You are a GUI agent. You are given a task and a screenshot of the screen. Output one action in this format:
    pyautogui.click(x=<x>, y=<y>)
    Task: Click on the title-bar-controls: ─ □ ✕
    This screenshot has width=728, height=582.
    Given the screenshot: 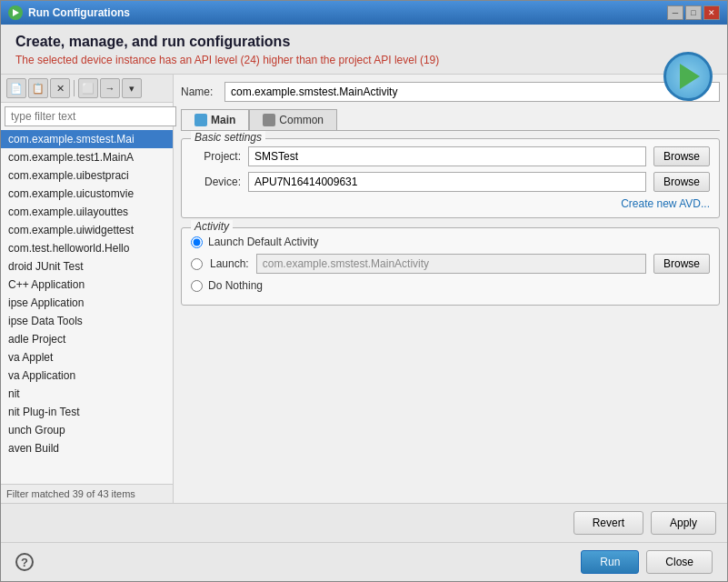 What is the action you would take?
    pyautogui.click(x=693, y=13)
    